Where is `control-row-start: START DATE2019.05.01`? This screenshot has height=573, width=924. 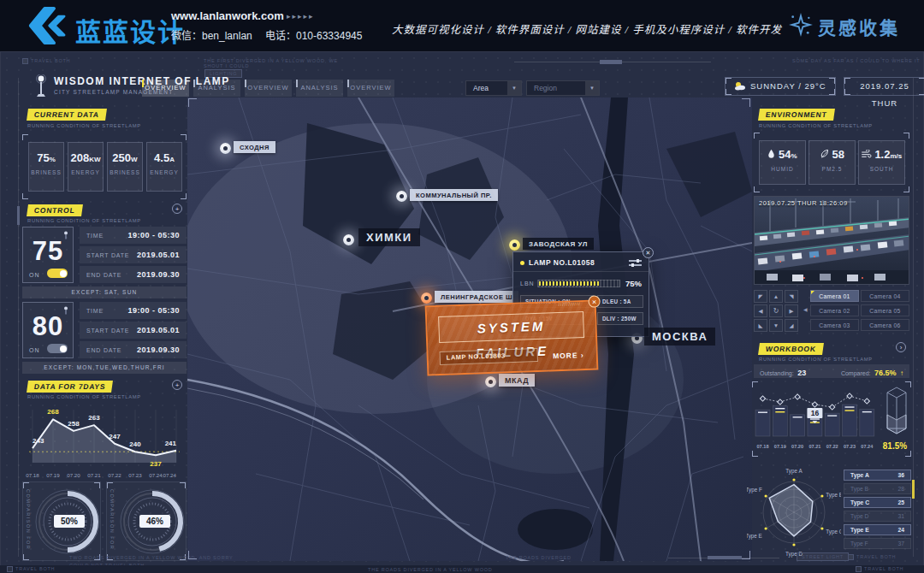
control-row-start: START DATE2019.05.01 is located at coordinates (133, 255).